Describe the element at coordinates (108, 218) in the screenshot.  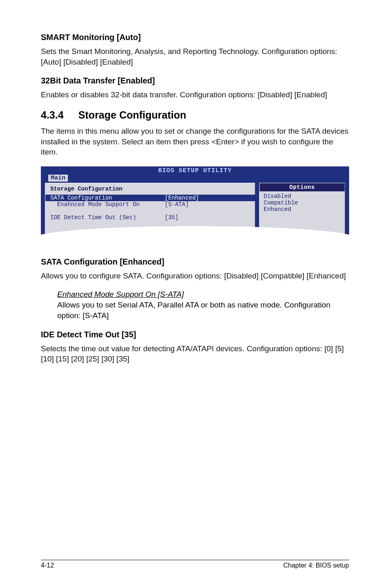
I see `bios-label: IDE Detect Time Out (Sec)` at that location.